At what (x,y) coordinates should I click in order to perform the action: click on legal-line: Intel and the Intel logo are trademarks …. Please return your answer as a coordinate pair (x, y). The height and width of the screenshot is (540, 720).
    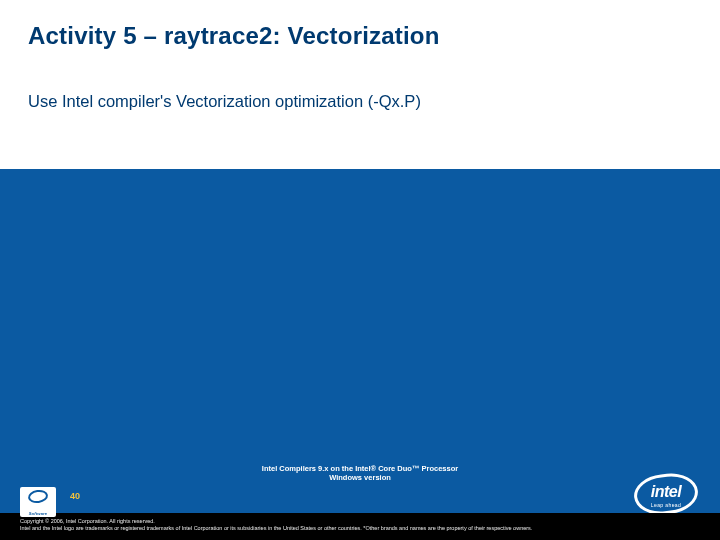
    Looking at the image, I should click on (360, 529).